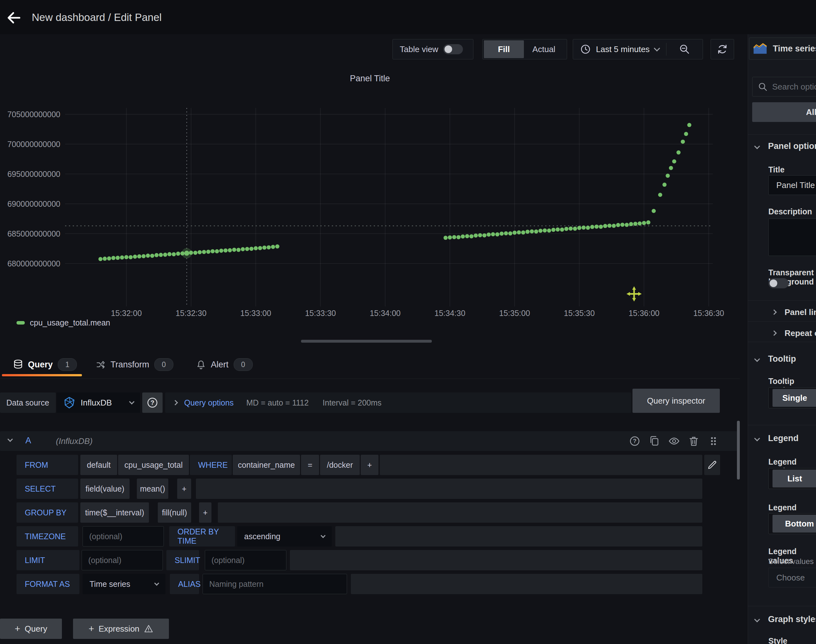 The width and height of the screenshot is (816, 644). What do you see at coordinates (134, 365) in the screenshot?
I see `tab-transform: Transform 0` at bounding box center [134, 365].